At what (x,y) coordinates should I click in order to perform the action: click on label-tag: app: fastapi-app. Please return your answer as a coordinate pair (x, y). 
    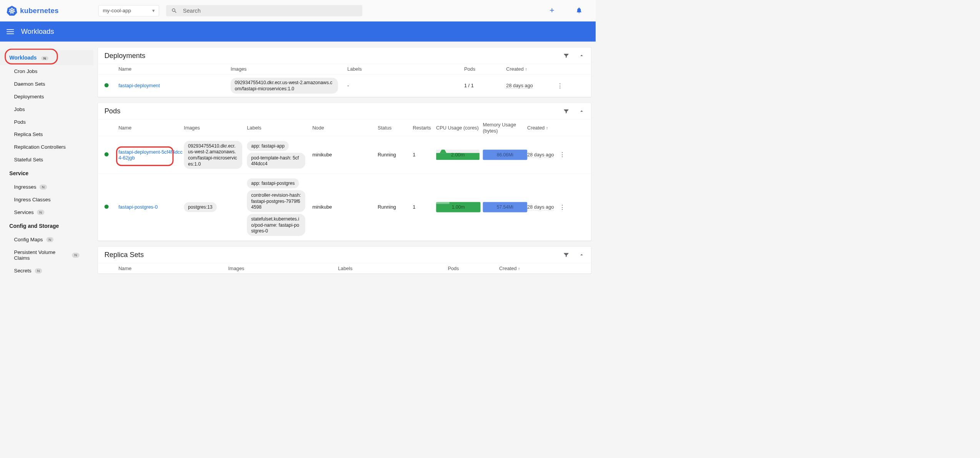
    Looking at the image, I should click on (267, 146).